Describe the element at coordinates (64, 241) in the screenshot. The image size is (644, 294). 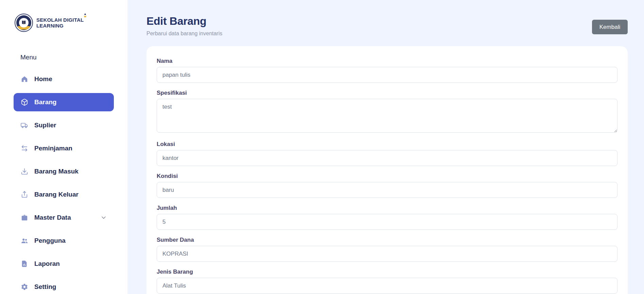
I see `sidebar-item-pengguna: Pengguna` at that location.